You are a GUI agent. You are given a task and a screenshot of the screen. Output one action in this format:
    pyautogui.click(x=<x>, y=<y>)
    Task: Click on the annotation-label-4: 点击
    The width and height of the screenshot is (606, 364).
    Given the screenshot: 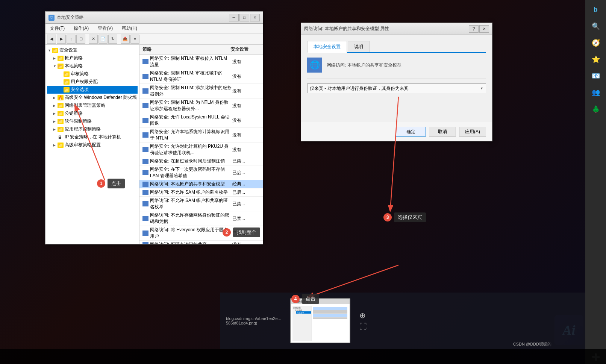 What is the action you would take?
    pyautogui.click(x=311, y=299)
    